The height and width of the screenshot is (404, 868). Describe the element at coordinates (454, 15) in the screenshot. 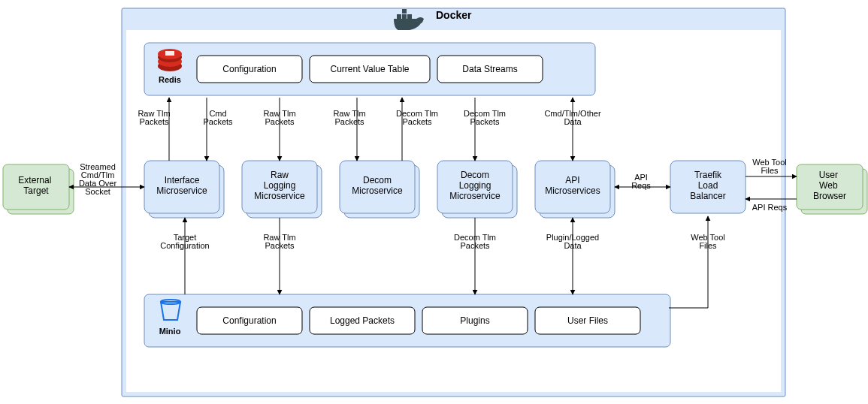

I see `docker-title: Docker` at that location.